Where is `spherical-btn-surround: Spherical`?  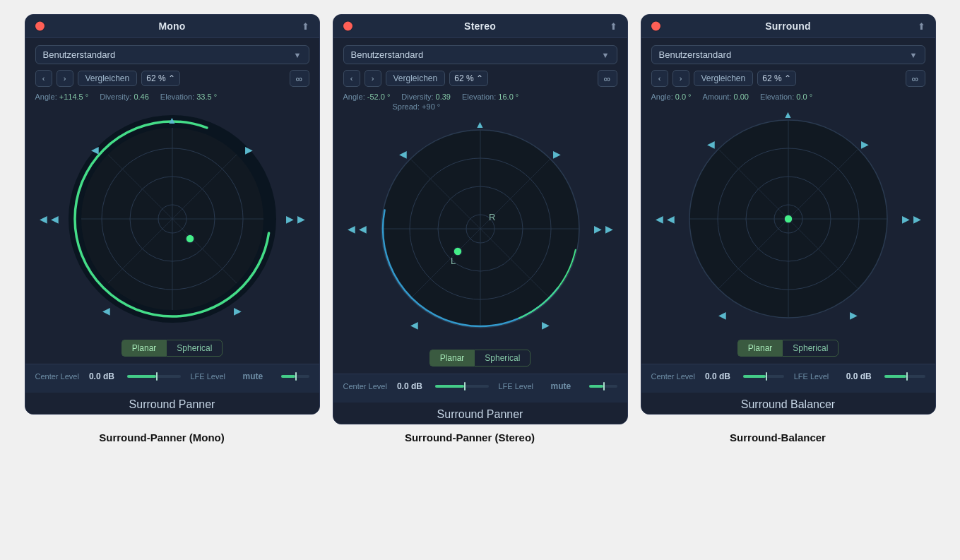 spherical-btn-surround: Spherical is located at coordinates (810, 348).